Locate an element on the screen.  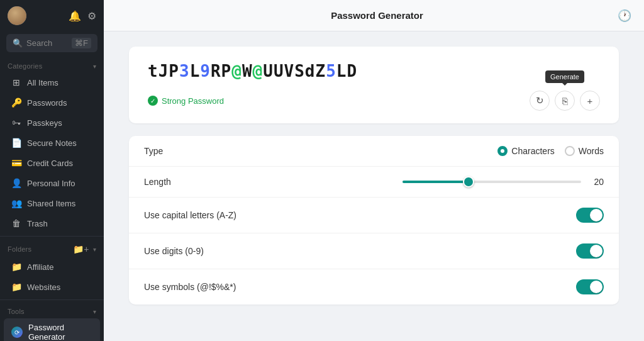
symbols-control is located at coordinates (590, 287).